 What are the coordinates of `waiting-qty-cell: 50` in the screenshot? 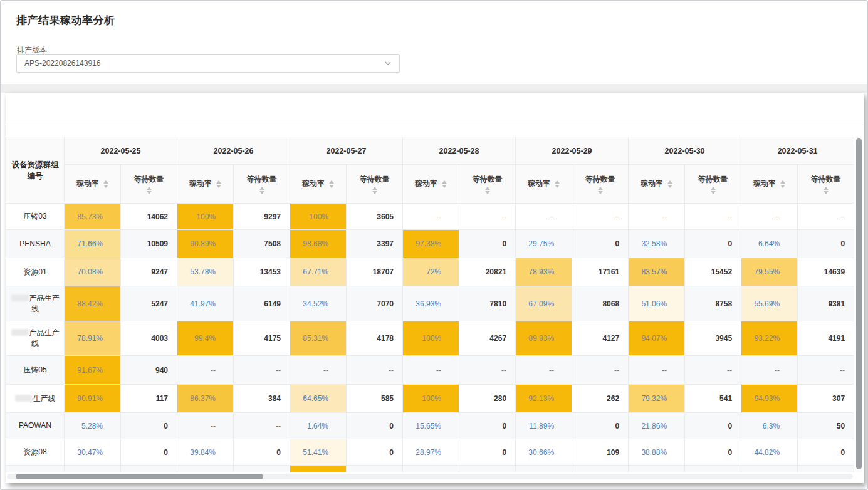 It's located at (826, 426).